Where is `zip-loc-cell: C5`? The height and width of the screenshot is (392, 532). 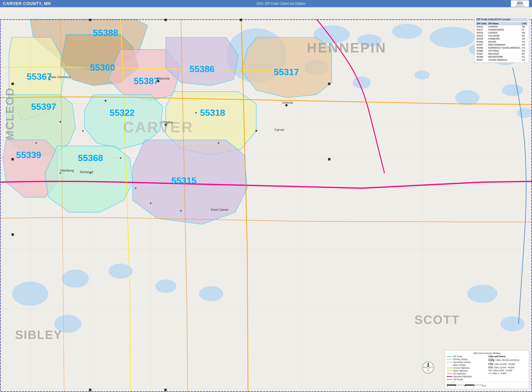 zip-loc-cell: C5 is located at coordinates (524, 45).